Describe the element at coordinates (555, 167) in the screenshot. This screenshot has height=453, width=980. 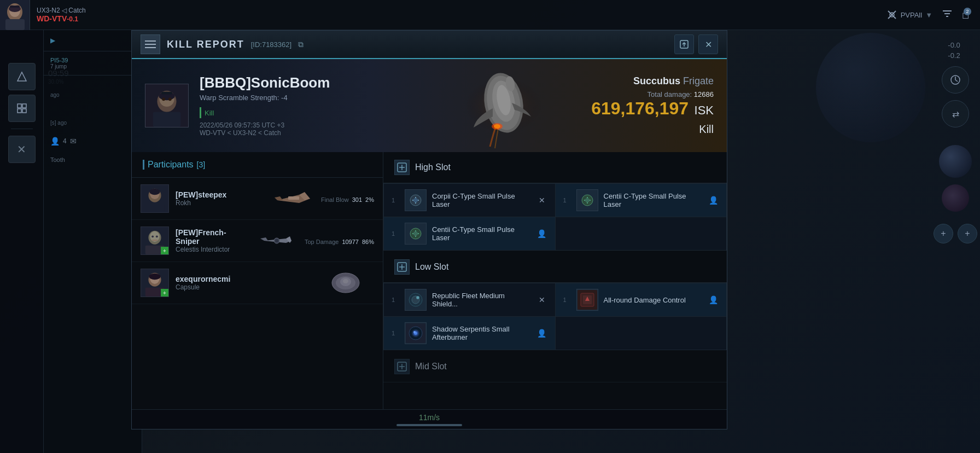
I see `high-slot-header: High Slot` at that location.